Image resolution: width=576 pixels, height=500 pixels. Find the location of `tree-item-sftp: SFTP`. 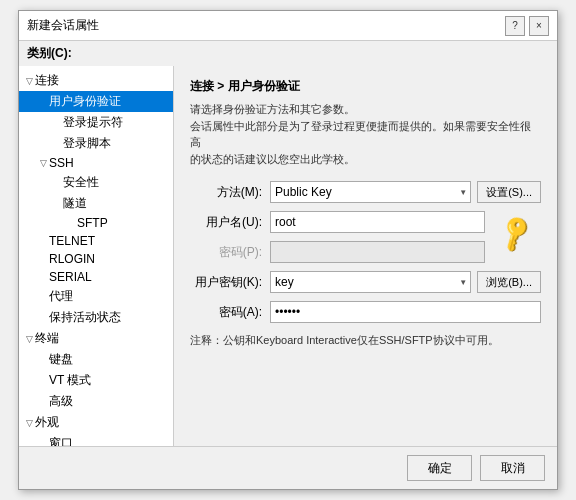

tree-item-sftp: SFTP is located at coordinates (96, 223).